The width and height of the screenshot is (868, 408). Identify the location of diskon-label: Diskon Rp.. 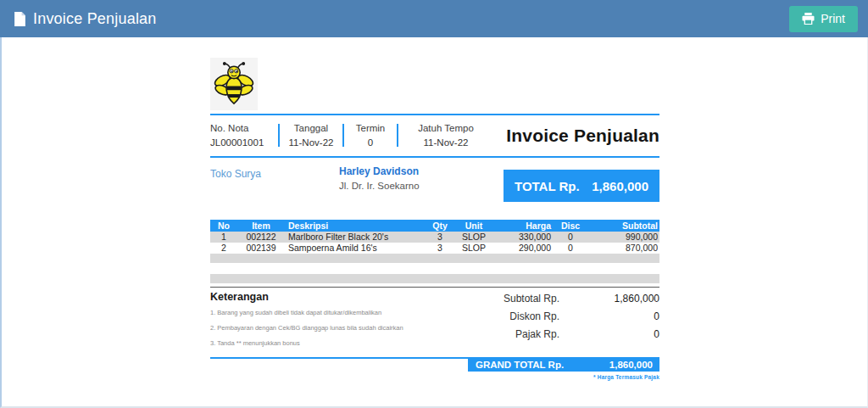
(534, 316).